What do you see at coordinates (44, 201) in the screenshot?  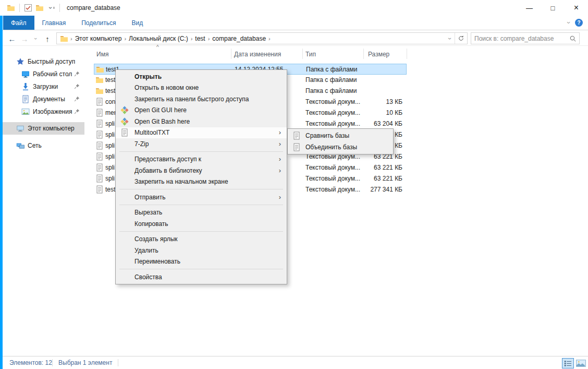 I see `navigation-pane: Быстрый доступ Рабочий стол Загрузки Док…` at bounding box center [44, 201].